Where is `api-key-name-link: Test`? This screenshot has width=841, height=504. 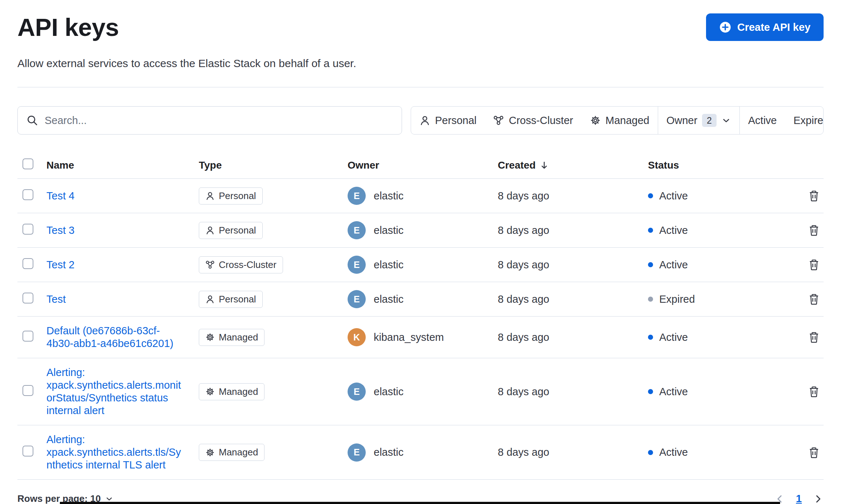 api-key-name-link: Test is located at coordinates (116, 299).